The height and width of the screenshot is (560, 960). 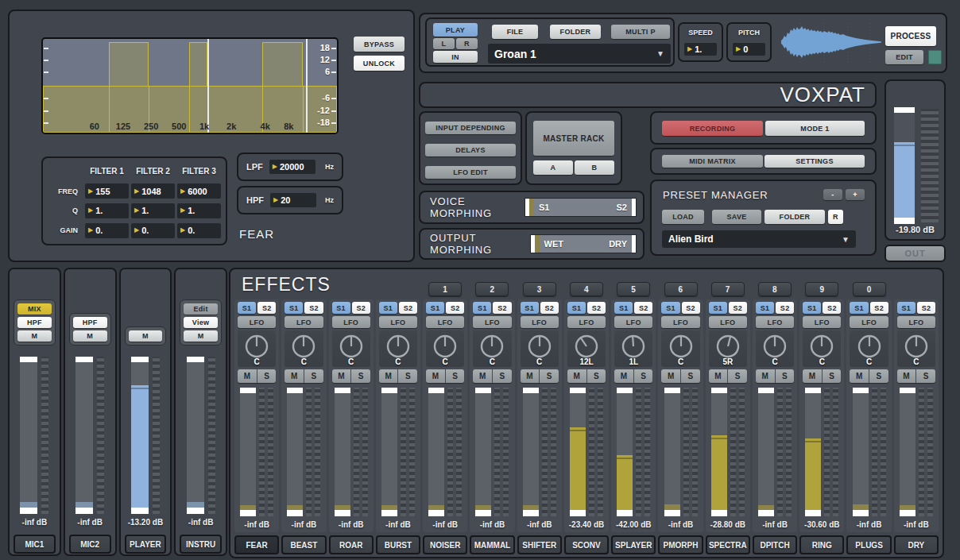 I want to click on strip-number-button: 3, so click(x=540, y=289).